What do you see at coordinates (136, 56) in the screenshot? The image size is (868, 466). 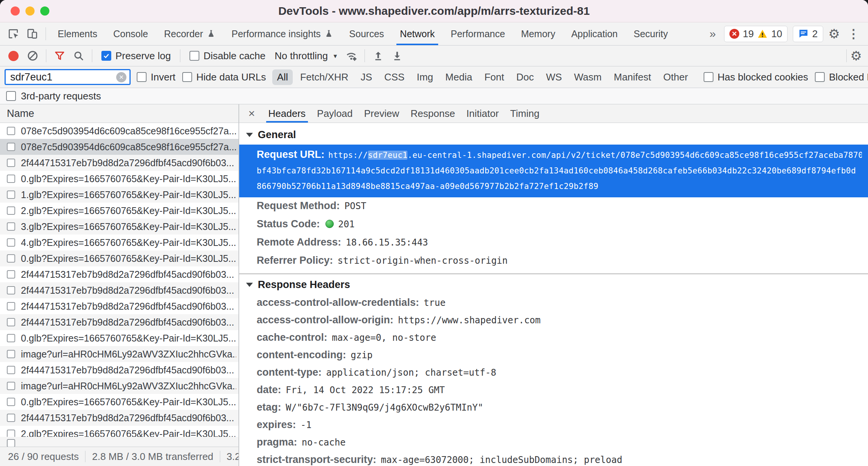 I see `preserve-log-toggle: Preserve log` at bounding box center [136, 56].